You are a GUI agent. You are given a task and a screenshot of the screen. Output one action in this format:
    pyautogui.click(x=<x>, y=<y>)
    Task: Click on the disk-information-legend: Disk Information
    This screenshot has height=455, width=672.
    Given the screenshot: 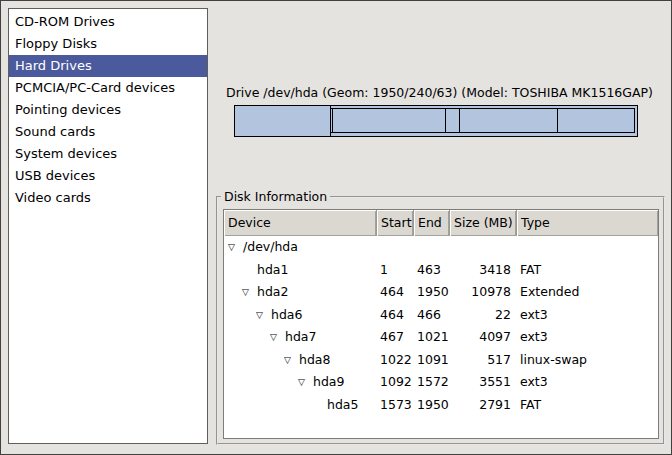 What is the action you would take?
    pyautogui.click(x=276, y=196)
    